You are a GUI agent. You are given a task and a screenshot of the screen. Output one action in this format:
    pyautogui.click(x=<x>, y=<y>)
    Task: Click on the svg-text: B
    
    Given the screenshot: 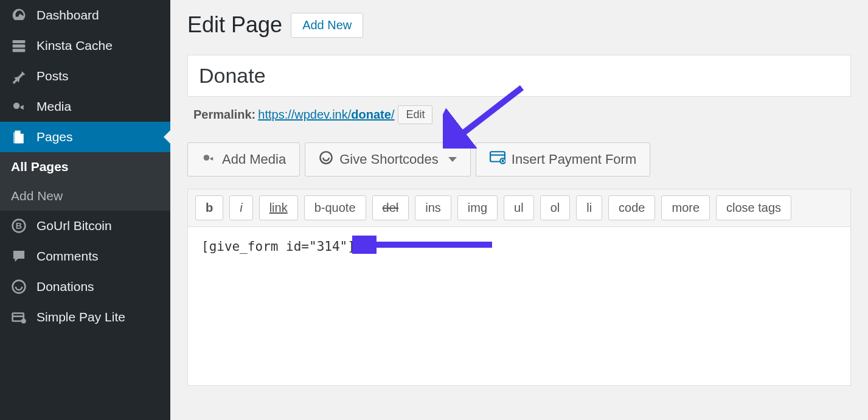 What is the action you would take?
    pyautogui.click(x=19, y=226)
    